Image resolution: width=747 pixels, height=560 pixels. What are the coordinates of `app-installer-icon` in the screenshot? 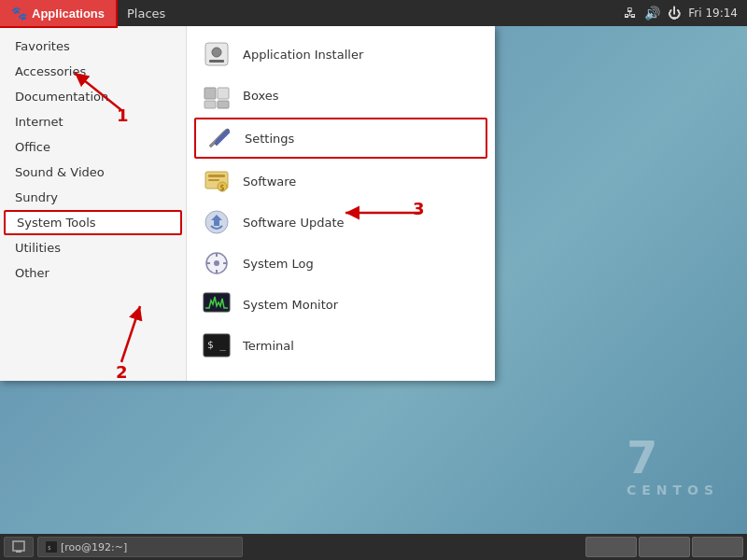 It's located at (217, 54).